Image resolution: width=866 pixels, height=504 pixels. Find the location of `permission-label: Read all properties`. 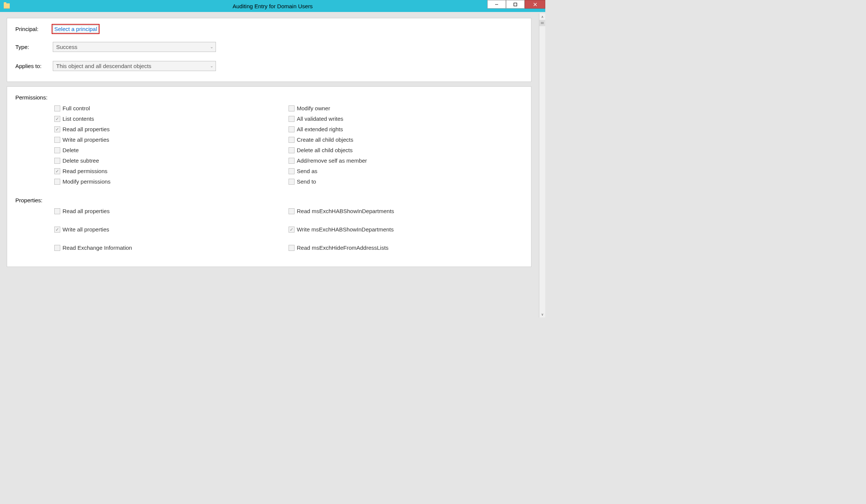

permission-label: Read all properties is located at coordinates (86, 129).